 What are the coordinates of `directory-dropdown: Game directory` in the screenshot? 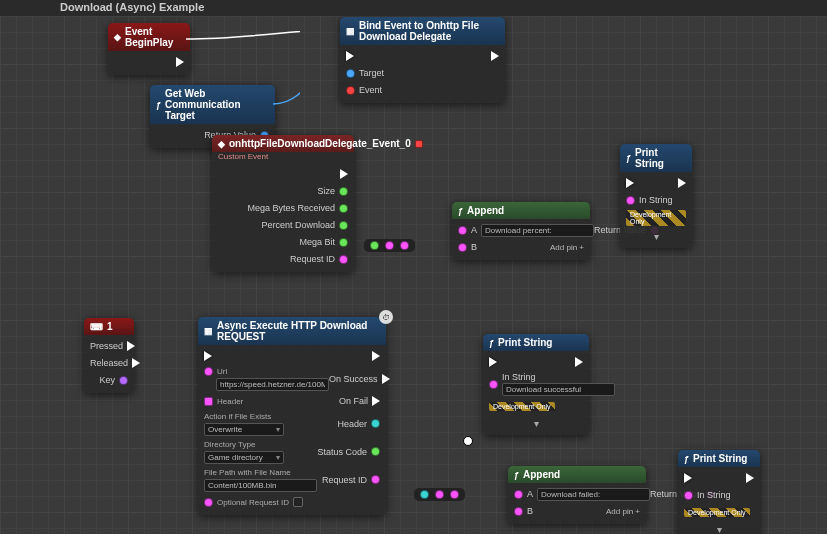 It's located at (244, 458).